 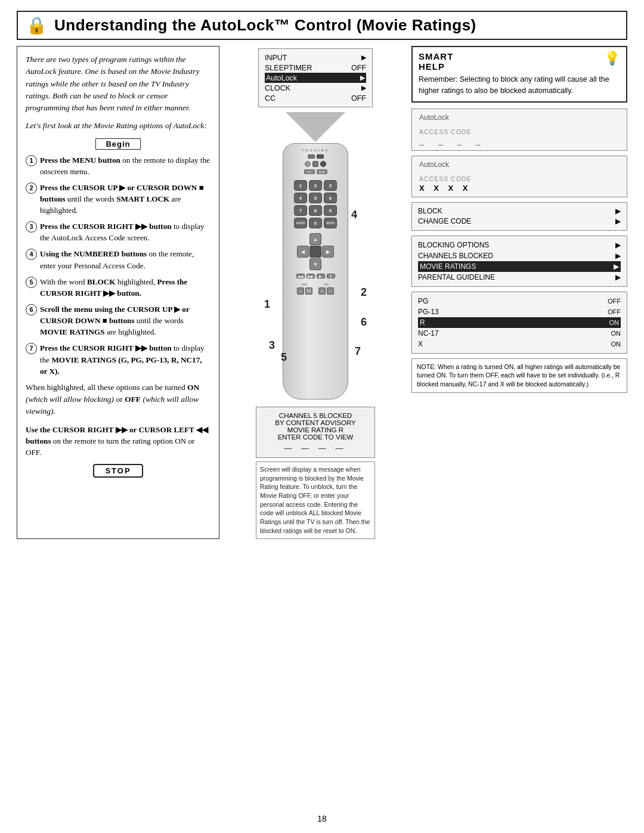 What do you see at coordinates (301, 276) in the screenshot?
I see `remote-rew: ◀◀` at bounding box center [301, 276].